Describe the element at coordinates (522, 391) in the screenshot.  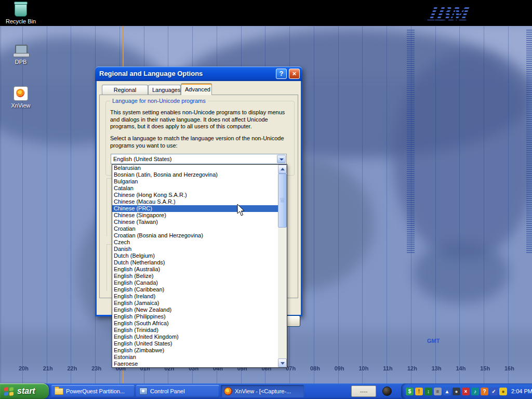
I see `tray-clock: 2:04 PM` at that location.